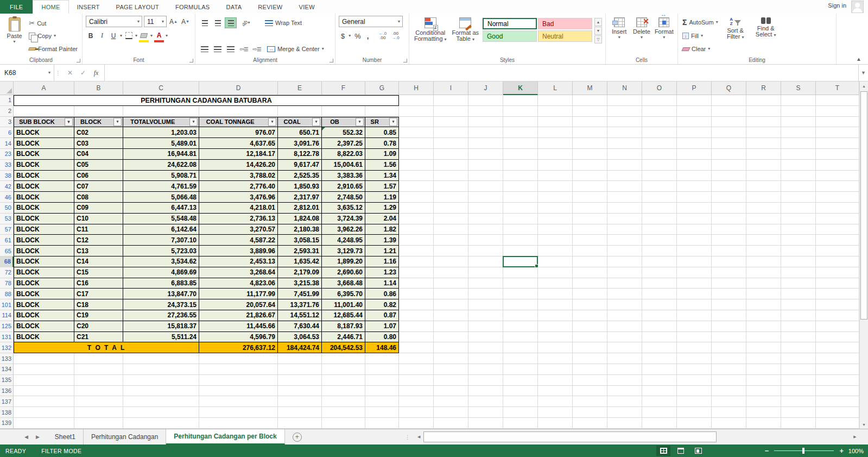 The image size is (868, 457). Describe the element at coordinates (382, 316) in the screenshot. I see `cell: 0.87` at that location.